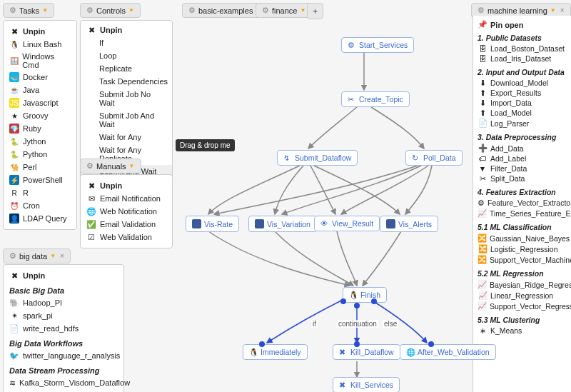  What do you see at coordinates (522, 149) in the screenshot?
I see `ml-item: ➕Add_Data` at bounding box center [522, 149].